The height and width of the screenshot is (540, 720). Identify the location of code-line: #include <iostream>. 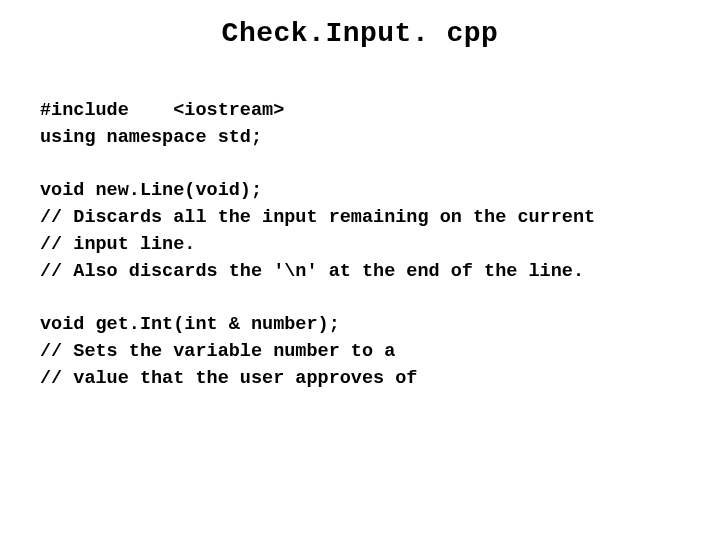
(162, 110).